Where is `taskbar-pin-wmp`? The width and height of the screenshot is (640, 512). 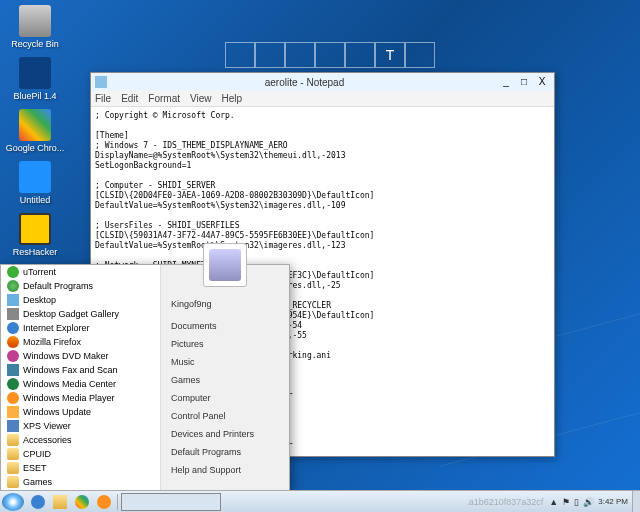
taskbar-pin-wmp is located at coordinates (104, 502).